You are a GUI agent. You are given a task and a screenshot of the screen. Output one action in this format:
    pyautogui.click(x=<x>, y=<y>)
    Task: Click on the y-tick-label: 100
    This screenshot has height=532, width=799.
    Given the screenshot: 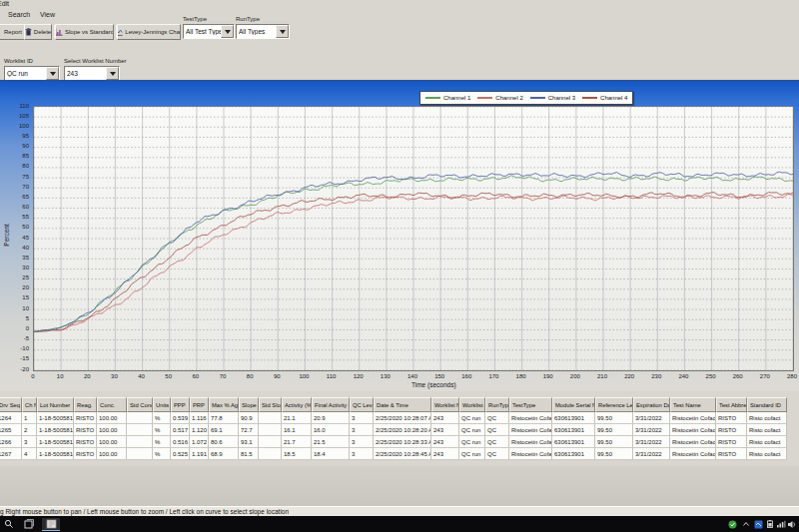 What is the action you would take?
    pyautogui.click(x=14, y=126)
    